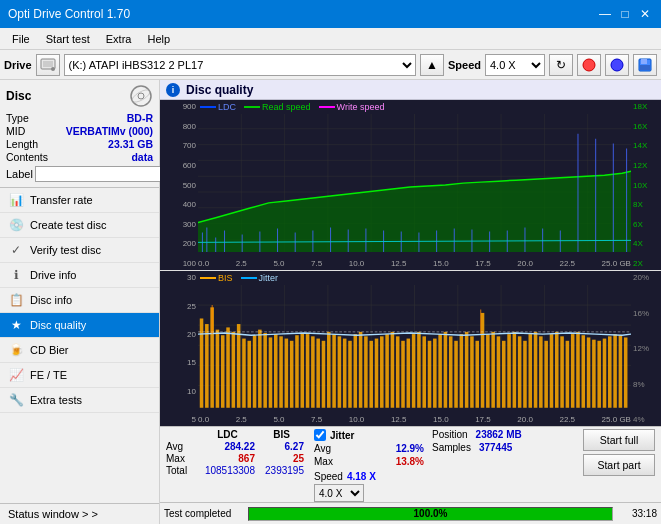  Describe the element at coordinates (80, 276) in the screenshot. I see `sidebar-item-drive-info: ℹ Drive info` at that location.